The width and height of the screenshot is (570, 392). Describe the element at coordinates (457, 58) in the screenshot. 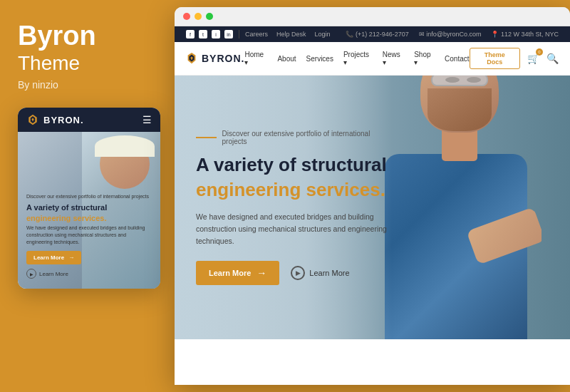

I see `nav-contact: Contact` at that location.